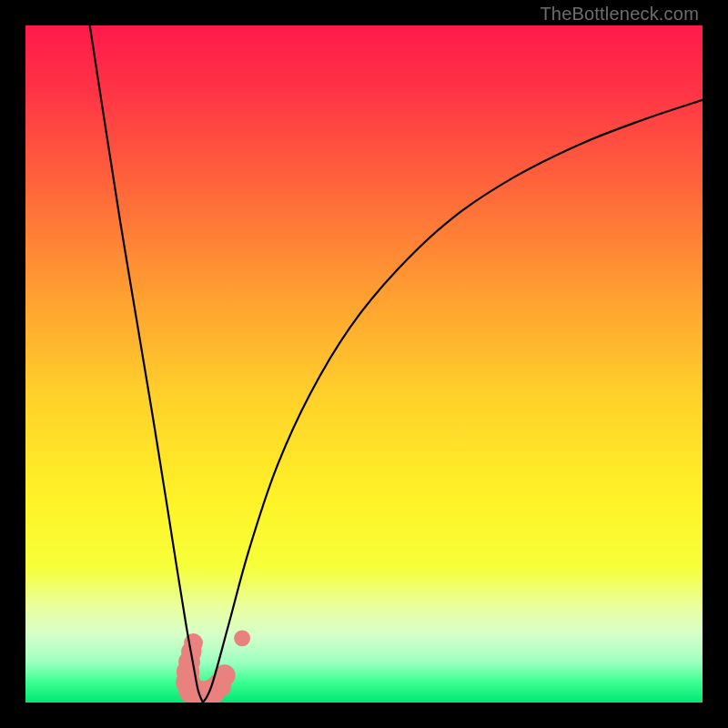 The image size is (728, 728). What do you see at coordinates (619, 15) in the screenshot?
I see `watermark-text: TheBottleneck.com` at bounding box center [619, 15].